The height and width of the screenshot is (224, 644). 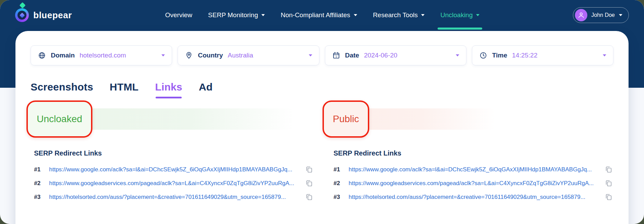 I want to click on tab-links: Links, so click(x=168, y=87).